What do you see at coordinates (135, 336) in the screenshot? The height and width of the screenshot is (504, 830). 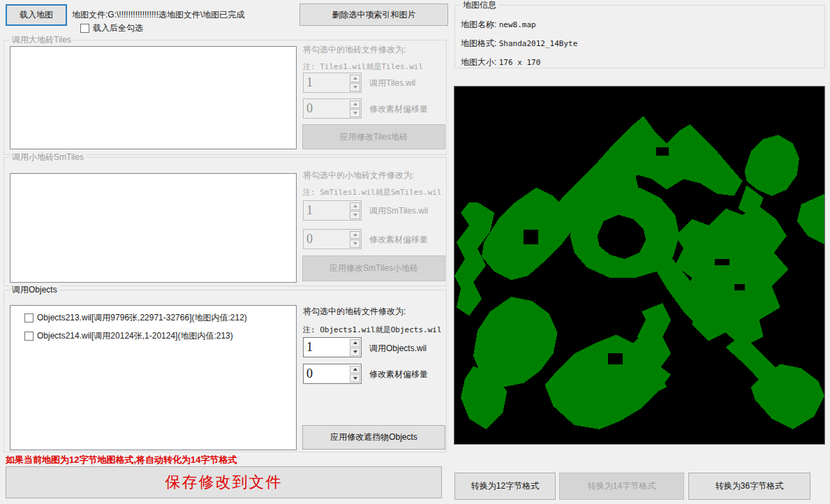 I see `objects-item-label: Objects214.wil[调用20124张,1-20124](地图内值:21…` at bounding box center [135, 336].